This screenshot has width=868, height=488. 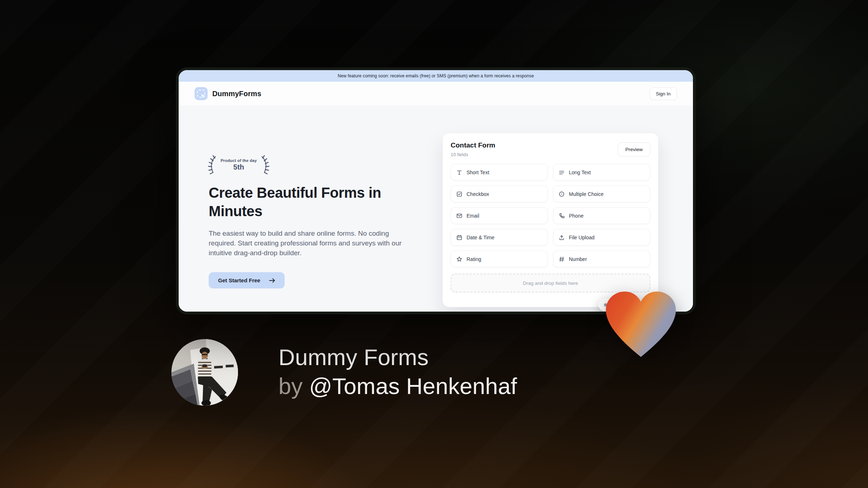 What do you see at coordinates (313, 243) in the screenshot?
I see `hero-description: The easiest way to build and share onlin…` at bounding box center [313, 243].